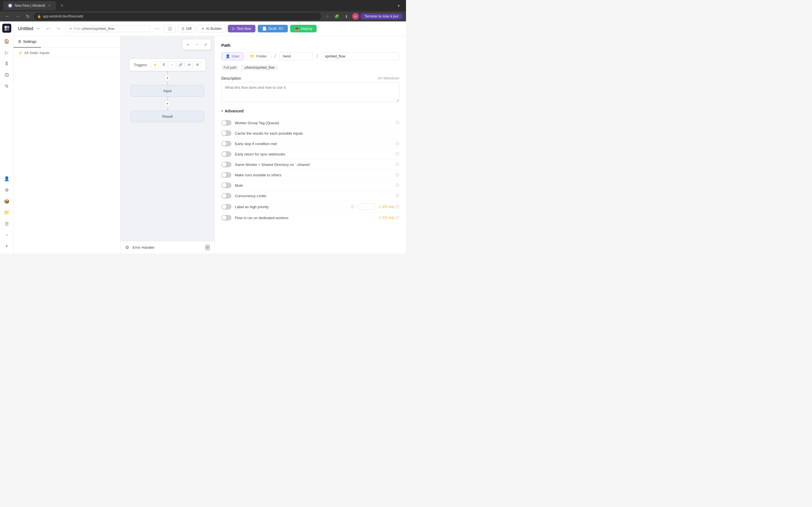  Describe the element at coordinates (7, 246) in the screenshot. I see `sidebar-item-add: +` at that location.